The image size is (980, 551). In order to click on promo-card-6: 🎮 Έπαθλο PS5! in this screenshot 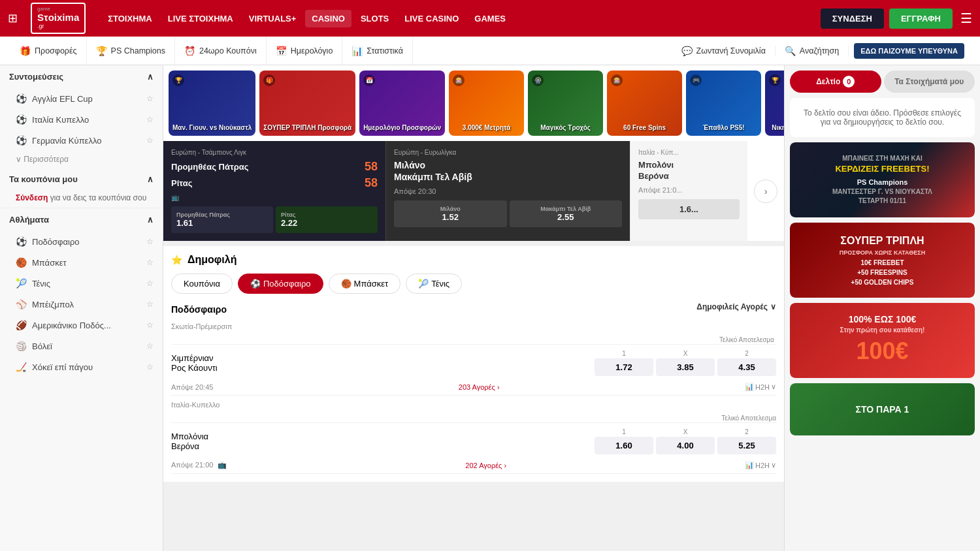, I will do `click(724, 103)`.